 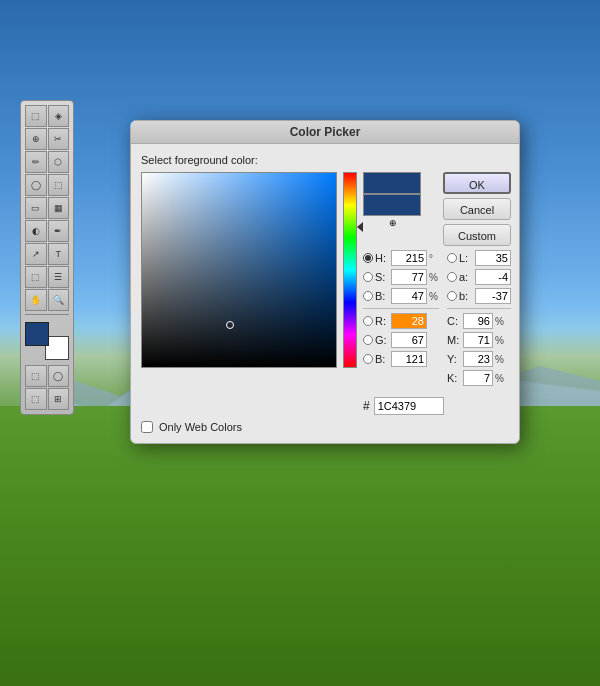 I want to click on field-row-b: B: %, so click(x=401, y=296).